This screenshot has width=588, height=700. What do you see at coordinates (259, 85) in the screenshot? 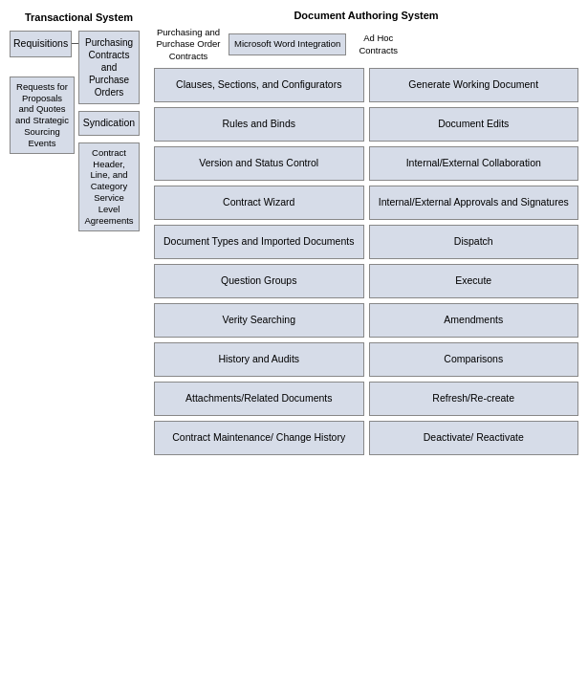
I see `auth-left-0: Clauses, Sections, and Configurators` at bounding box center [259, 85].